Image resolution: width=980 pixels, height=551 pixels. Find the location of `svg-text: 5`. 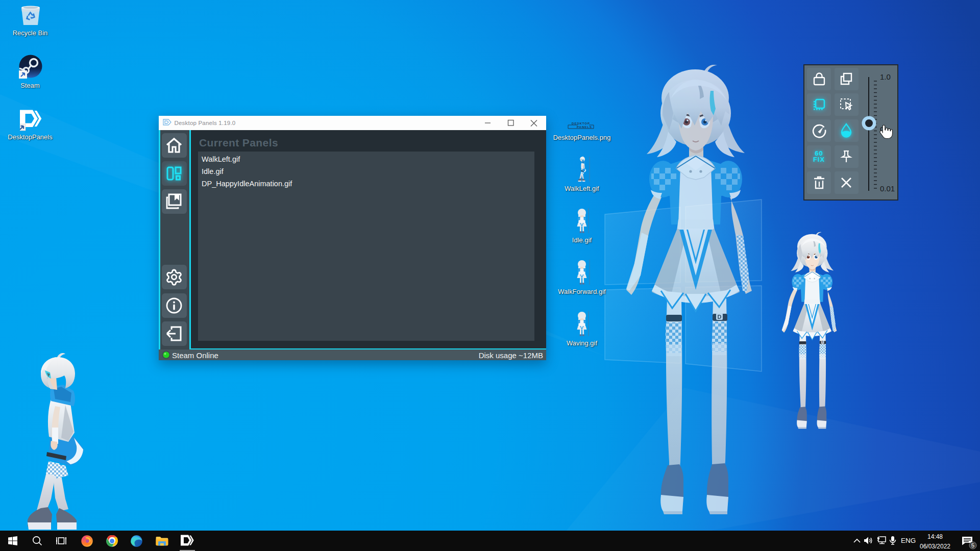

svg-text: 5 is located at coordinates (973, 545).